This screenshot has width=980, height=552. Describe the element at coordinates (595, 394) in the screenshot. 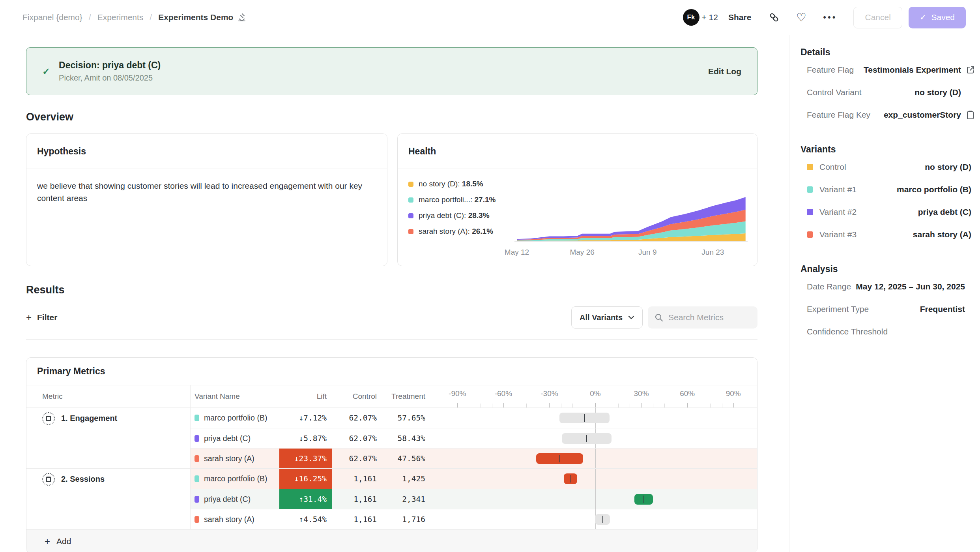

I see `axis-tick-label: 0%` at that location.